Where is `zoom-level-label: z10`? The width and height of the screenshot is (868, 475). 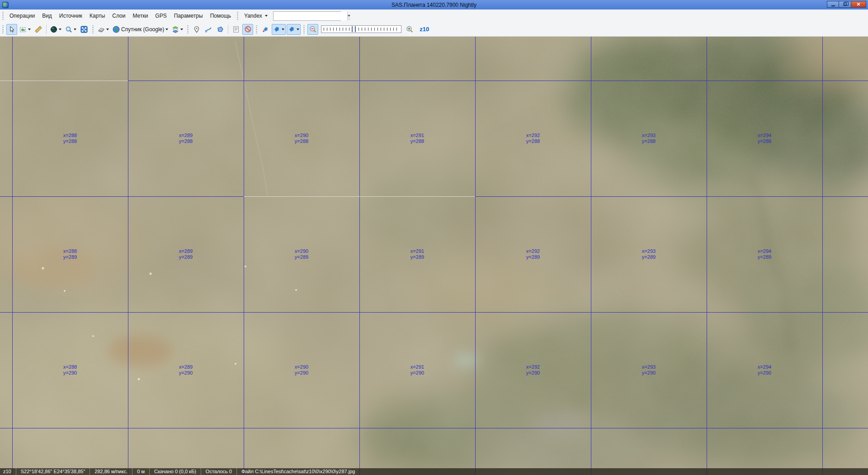 zoom-level-label: z10 is located at coordinates (424, 29).